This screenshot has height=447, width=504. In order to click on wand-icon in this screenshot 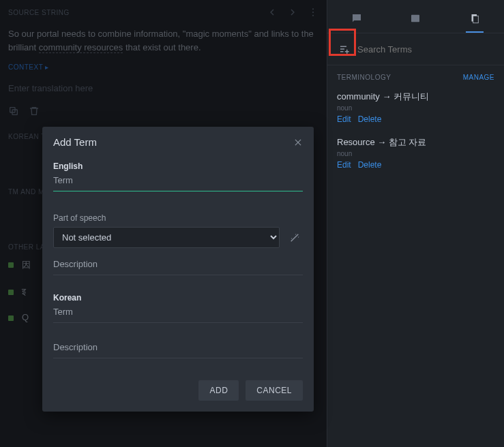, I will do `click(295, 238)`.